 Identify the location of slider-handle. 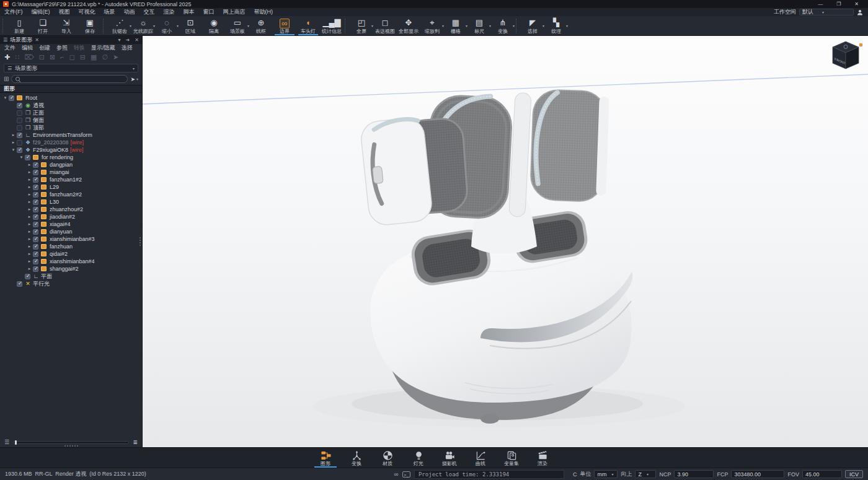
(16, 442).